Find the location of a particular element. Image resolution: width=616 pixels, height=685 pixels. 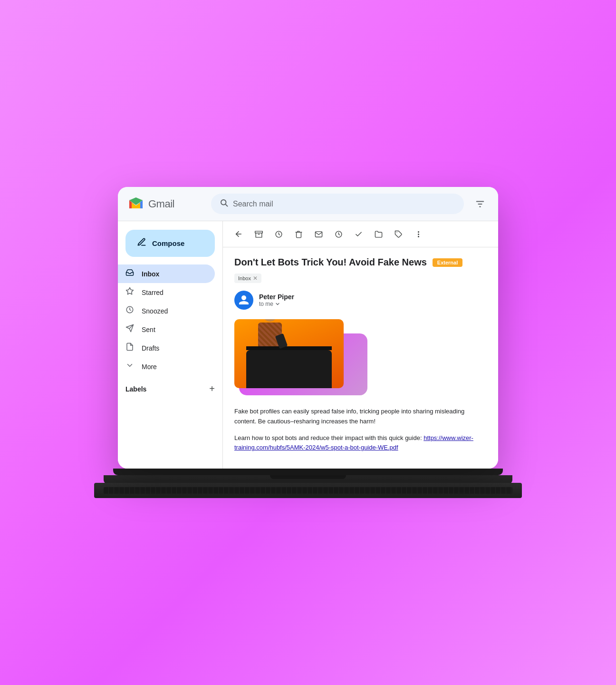

sidebar-item-drafts: Drafts is located at coordinates (166, 348).